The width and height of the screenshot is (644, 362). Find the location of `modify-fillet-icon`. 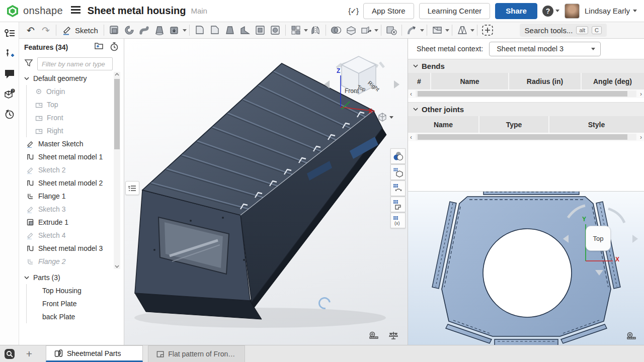

modify-fillet-icon is located at coordinates (412, 30).